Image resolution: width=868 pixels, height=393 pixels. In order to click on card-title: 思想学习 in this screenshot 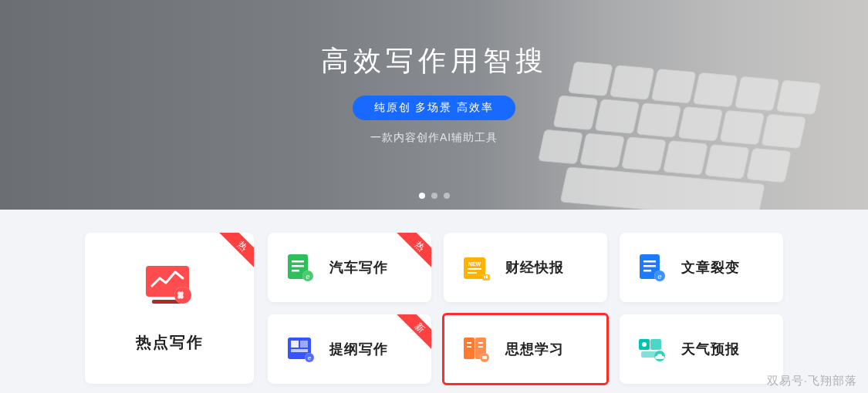, I will do `click(535, 349)`.